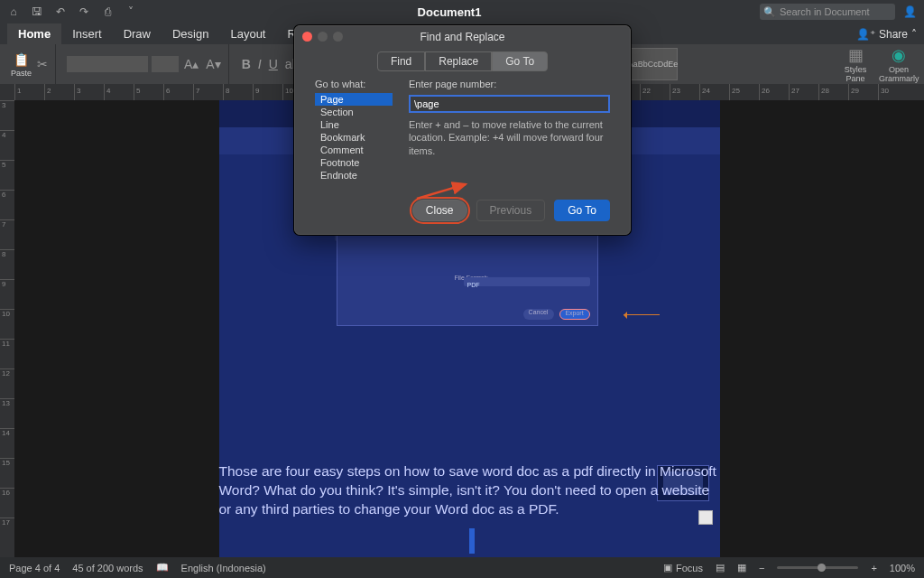 This screenshot has width=924, height=578. What do you see at coordinates (899, 64) in the screenshot?
I see `grammarly-button: ◉Open Grammarly` at bounding box center [899, 64].